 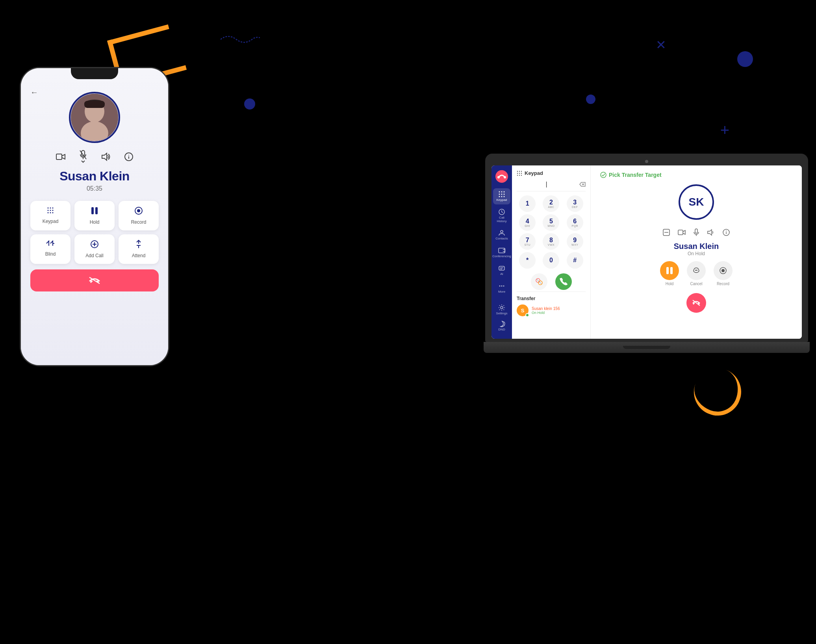 I want to click on end-call-circle-button, so click(x=696, y=303).